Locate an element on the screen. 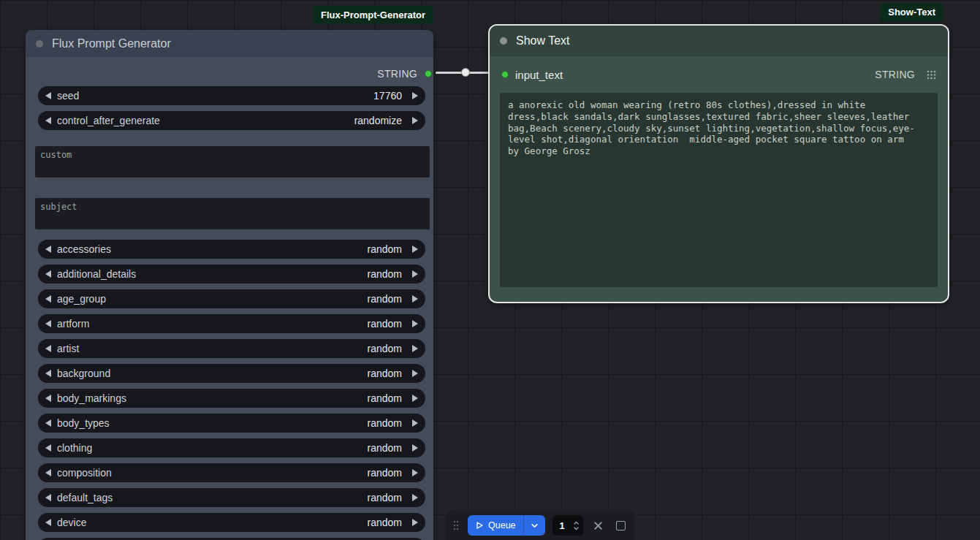  connection-link-midpoint-dot is located at coordinates (466, 72).